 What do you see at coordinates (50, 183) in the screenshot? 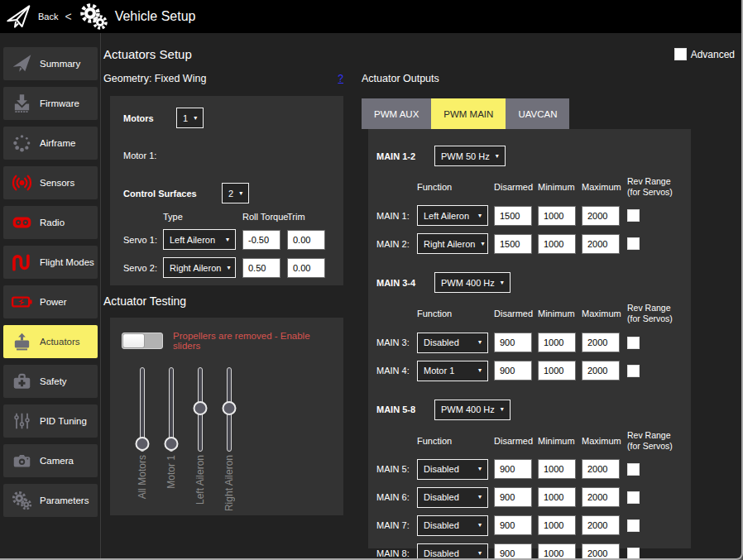
I see `sidebar-item-sensors: Sensors` at bounding box center [50, 183].